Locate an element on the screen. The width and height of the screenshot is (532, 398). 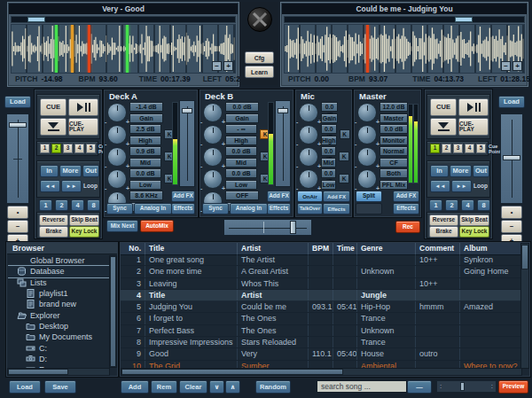
pitch-slider-left is located at coordinates (18, 159).